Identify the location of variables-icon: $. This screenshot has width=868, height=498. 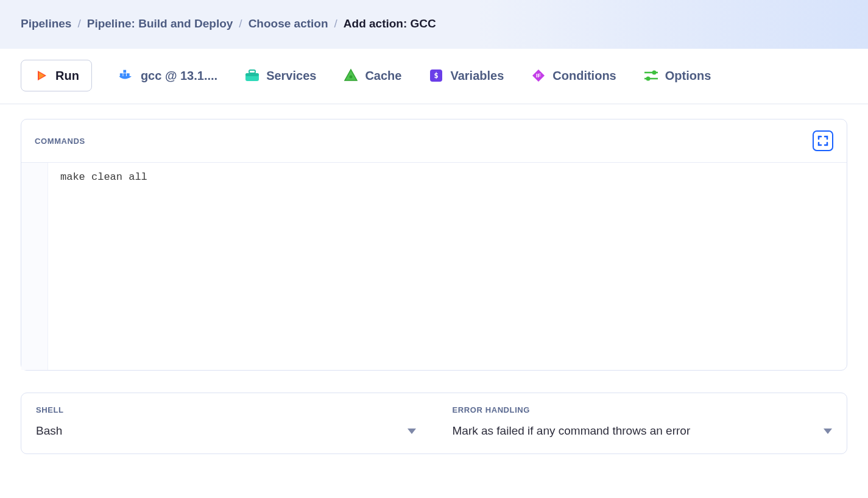
(436, 76).